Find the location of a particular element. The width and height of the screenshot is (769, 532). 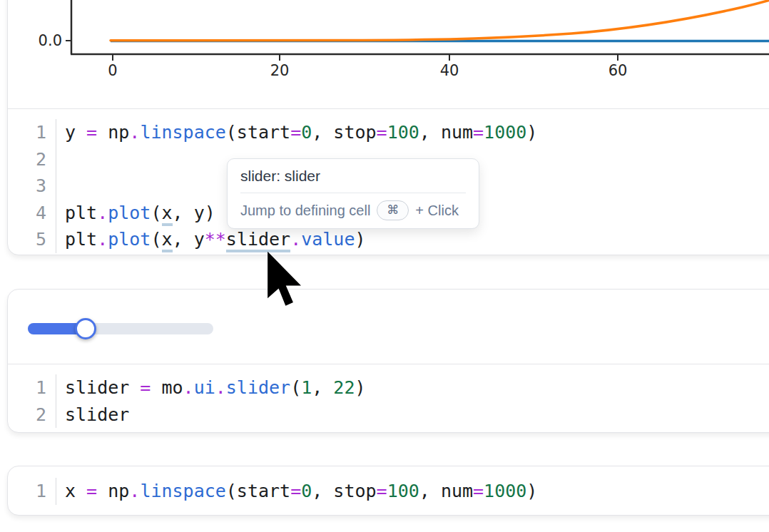

code-editor-slider: 1slider = mo.ui.slider(1, 16)2slider is located at coordinates (388, 397).